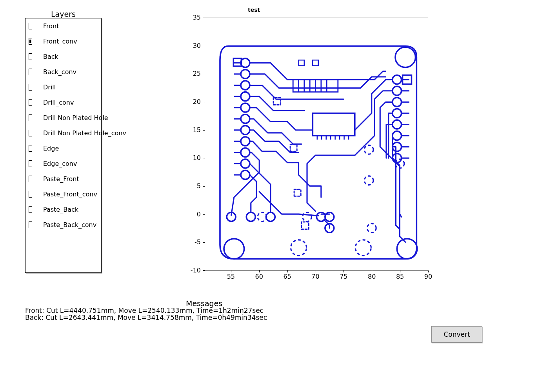 Image resolution: width=549 pixels, height=392 pixels. What do you see at coordinates (70, 225) in the screenshot?
I see `layer-label-13: Paste_Back_conv` at bounding box center [70, 225].